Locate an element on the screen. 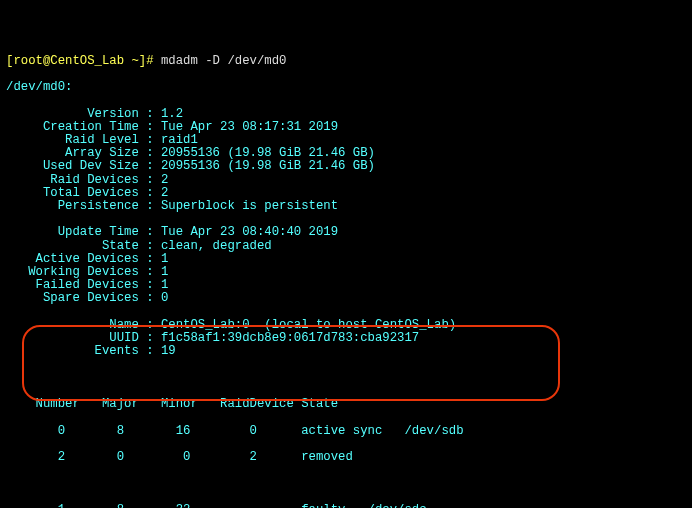 The width and height of the screenshot is (692, 508). prompt: [root@CentOS_Lab ~]# is located at coordinates (84, 61).